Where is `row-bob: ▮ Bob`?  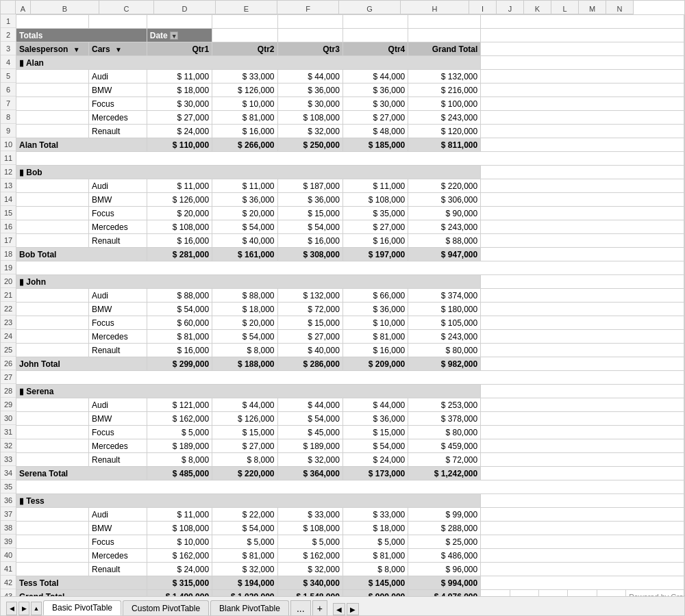
row-bob: ▮ Bob is located at coordinates (351, 172).